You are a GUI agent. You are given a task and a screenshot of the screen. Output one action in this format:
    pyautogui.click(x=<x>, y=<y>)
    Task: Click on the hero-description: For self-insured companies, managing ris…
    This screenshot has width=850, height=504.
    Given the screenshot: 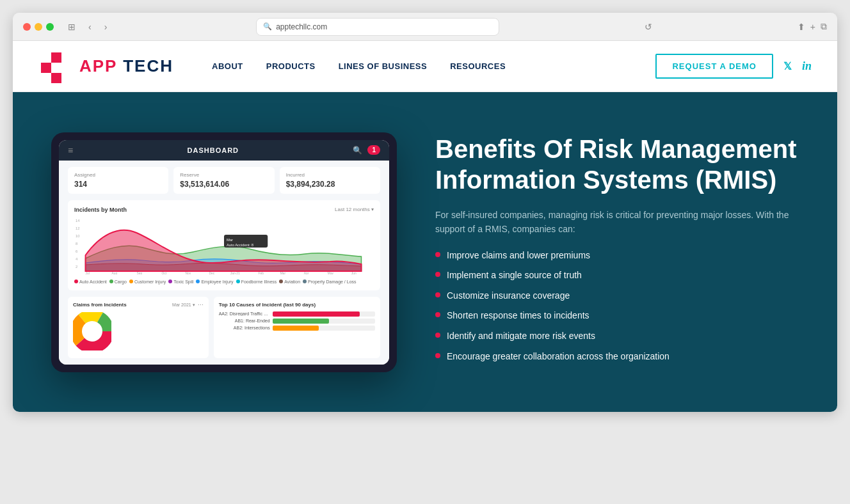 What is the action you would take?
    pyautogui.click(x=617, y=223)
    